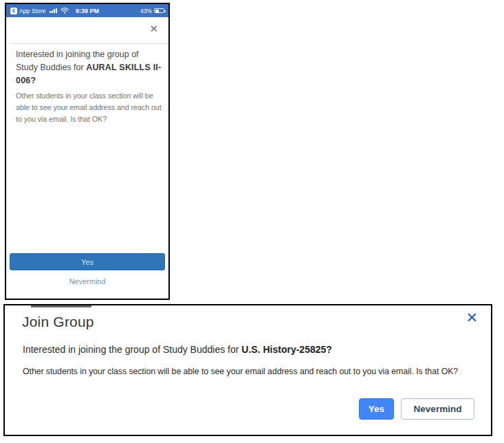  I want to click on cellular-signal-icon, so click(54, 11).